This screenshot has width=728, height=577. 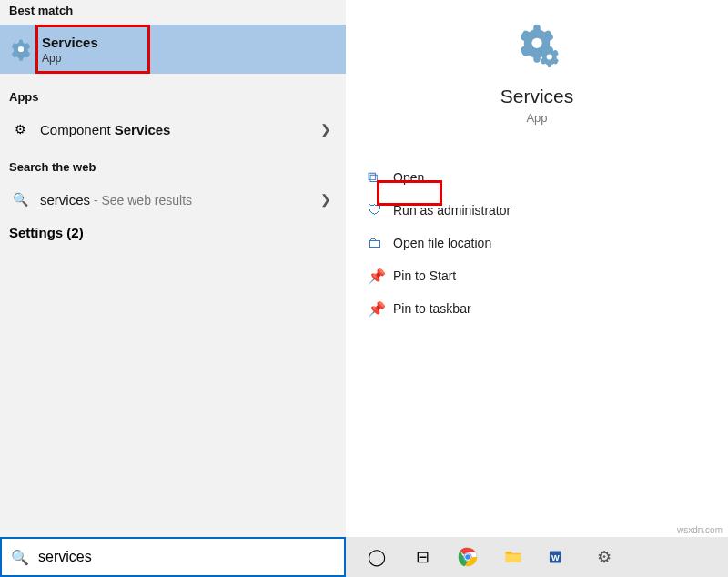 I want to click on best-match-subtitle: App, so click(x=70, y=58).